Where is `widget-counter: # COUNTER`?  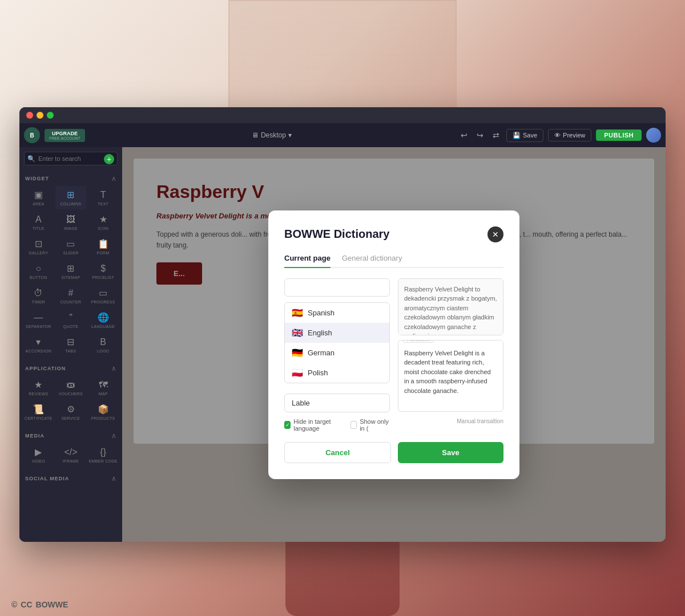 widget-counter: # COUNTER is located at coordinates (71, 295).